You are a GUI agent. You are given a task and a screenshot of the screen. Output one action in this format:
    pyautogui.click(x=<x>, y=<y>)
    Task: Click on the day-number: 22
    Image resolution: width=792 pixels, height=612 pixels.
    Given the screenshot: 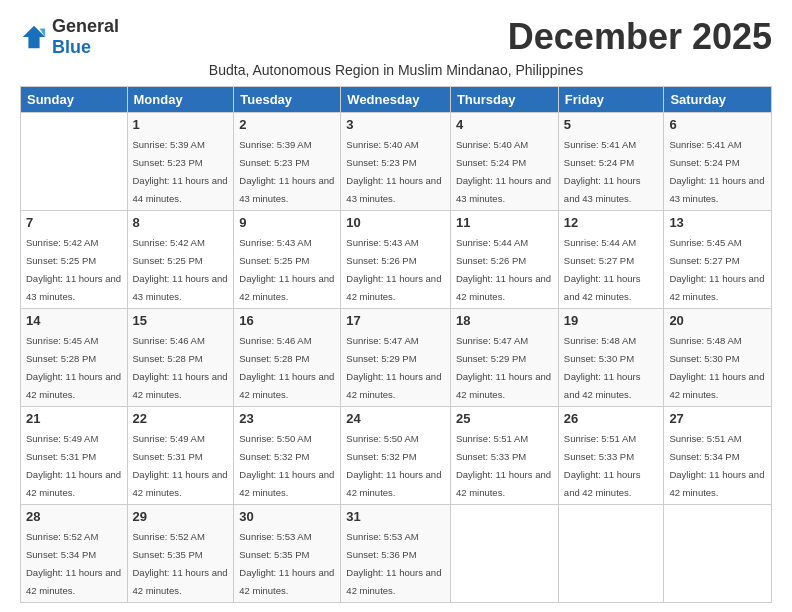 What is the action you would take?
    pyautogui.click(x=181, y=418)
    